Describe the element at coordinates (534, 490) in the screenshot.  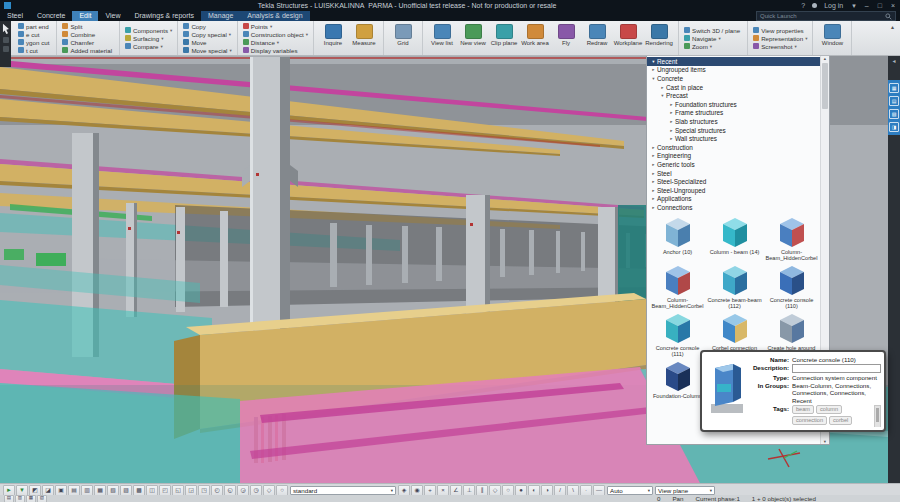
I see `toolbar-toggle-icon: ◐` at that location.